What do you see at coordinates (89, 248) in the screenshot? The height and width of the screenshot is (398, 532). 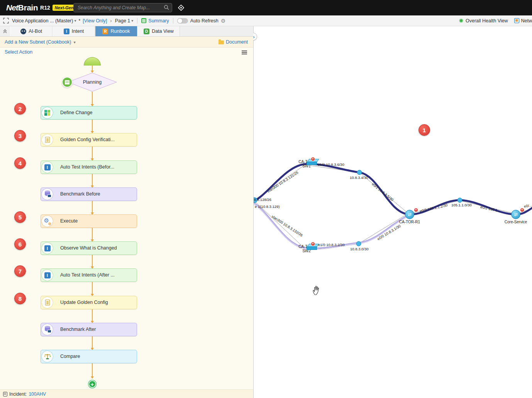 I see `node-label: Observe What is Changed` at bounding box center [89, 248].